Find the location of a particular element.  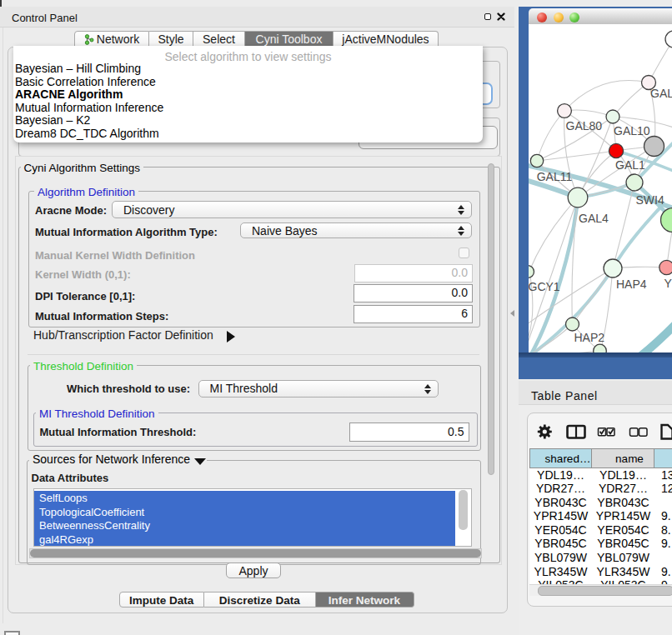

svg-text: Y is located at coordinates (669, 283).